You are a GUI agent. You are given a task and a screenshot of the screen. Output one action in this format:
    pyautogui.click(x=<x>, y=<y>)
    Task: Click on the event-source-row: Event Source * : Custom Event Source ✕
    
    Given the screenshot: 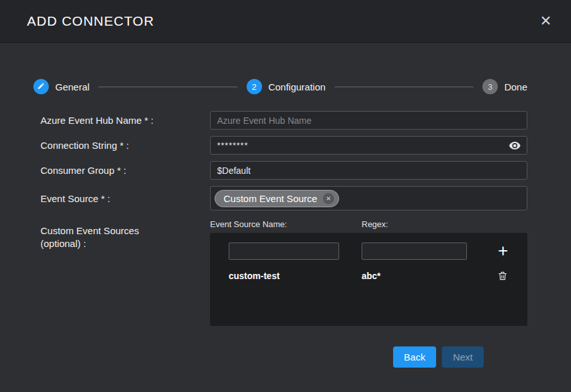 What is the action you would take?
    pyautogui.click(x=284, y=198)
    